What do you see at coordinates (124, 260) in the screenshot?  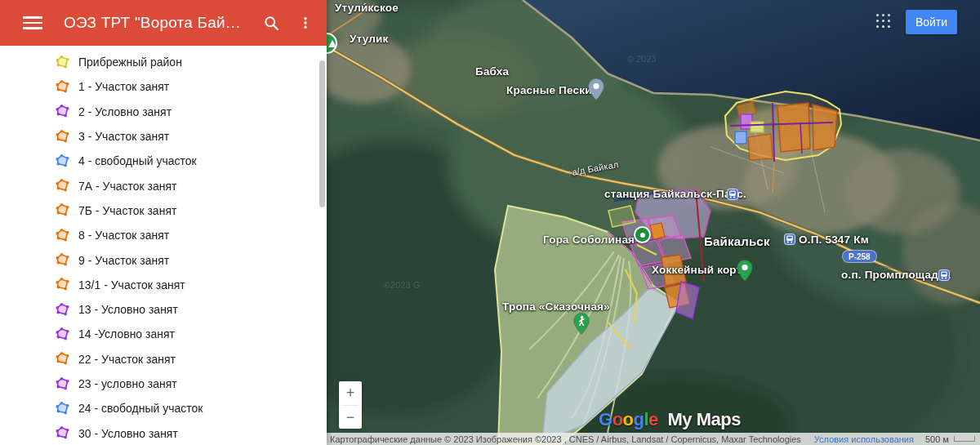 I see `sidebar-item-label: 9 - Участок занят` at bounding box center [124, 260].